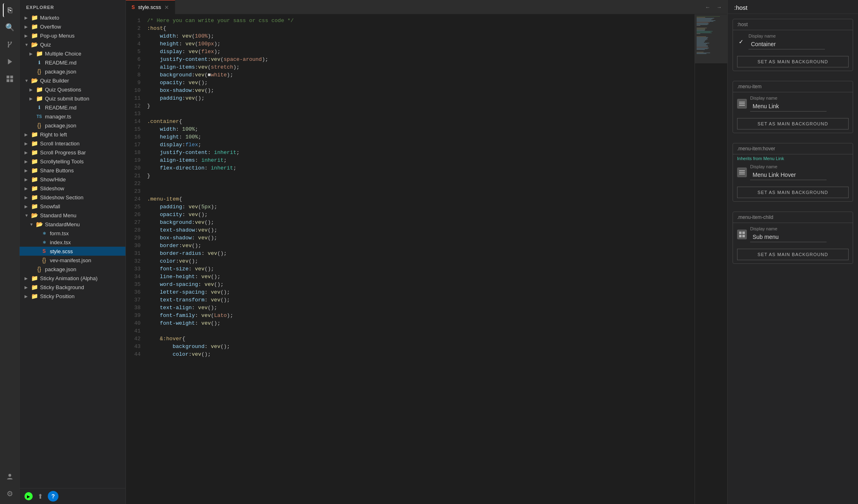 This screenshot has height=504, width=858. Describe the element at coordinates (789, 237) in the screenshot. I see `sub-menu-display-name-input` at that location.